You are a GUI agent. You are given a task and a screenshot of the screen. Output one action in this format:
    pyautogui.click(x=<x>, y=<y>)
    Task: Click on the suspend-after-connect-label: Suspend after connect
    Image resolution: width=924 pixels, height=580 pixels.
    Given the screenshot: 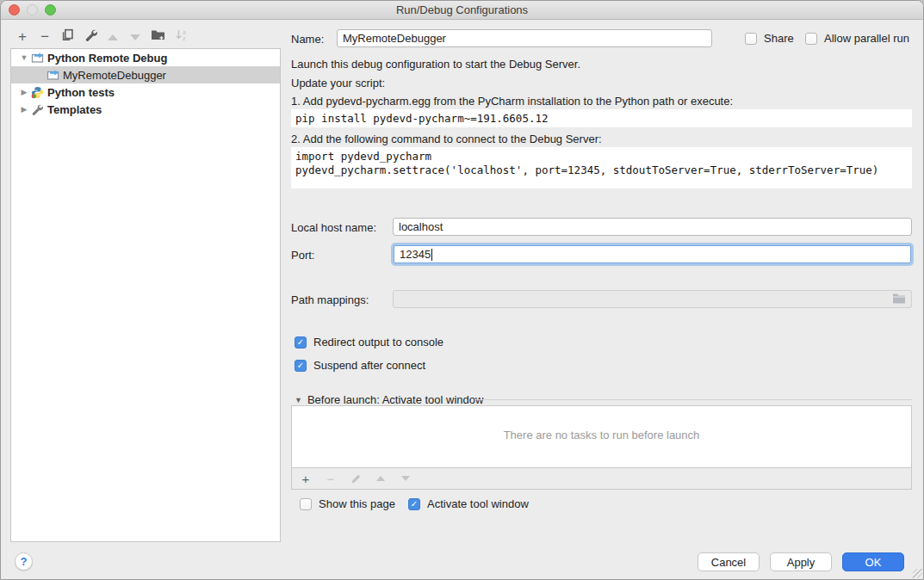 What is the action you would take?
    pyautogui.click(x=369, y=365)
    